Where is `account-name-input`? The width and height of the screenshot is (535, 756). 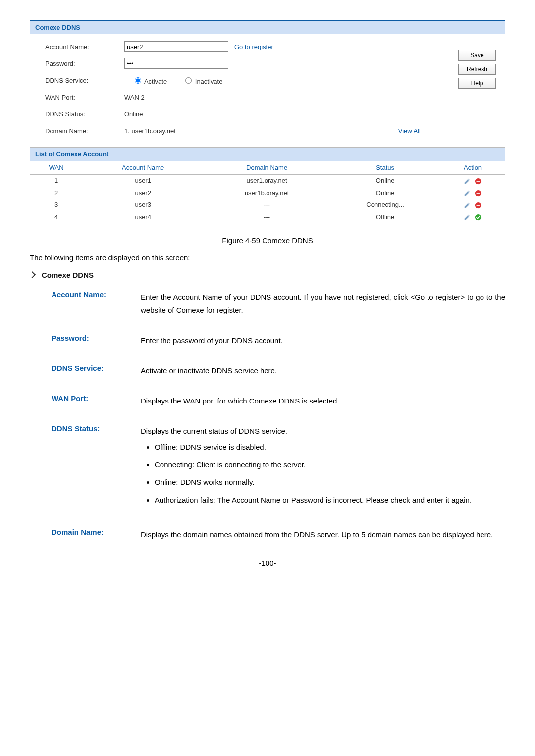
account-name-input is located at coordinates (176, 47).